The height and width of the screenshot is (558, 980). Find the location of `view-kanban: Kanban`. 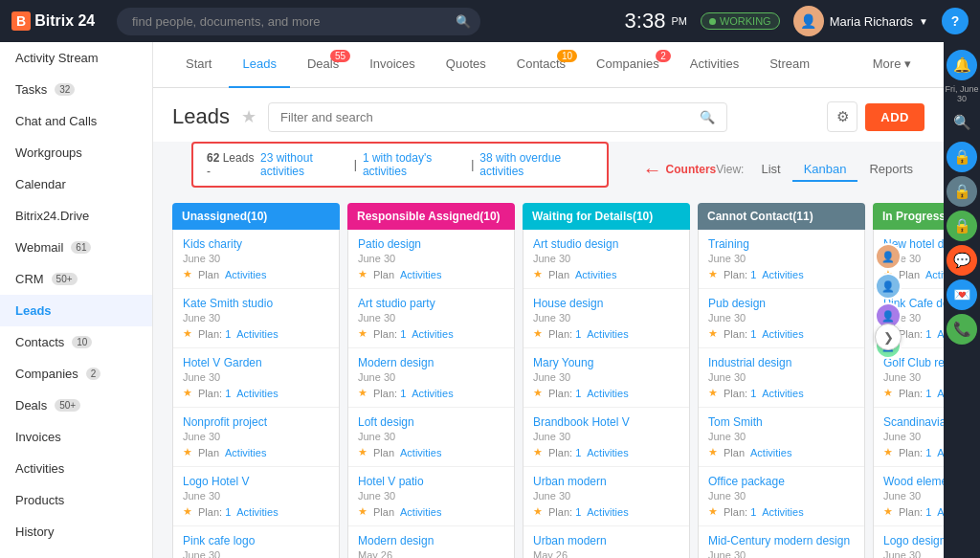

view-kanban: Kanban is located at coordinates (825, 170).